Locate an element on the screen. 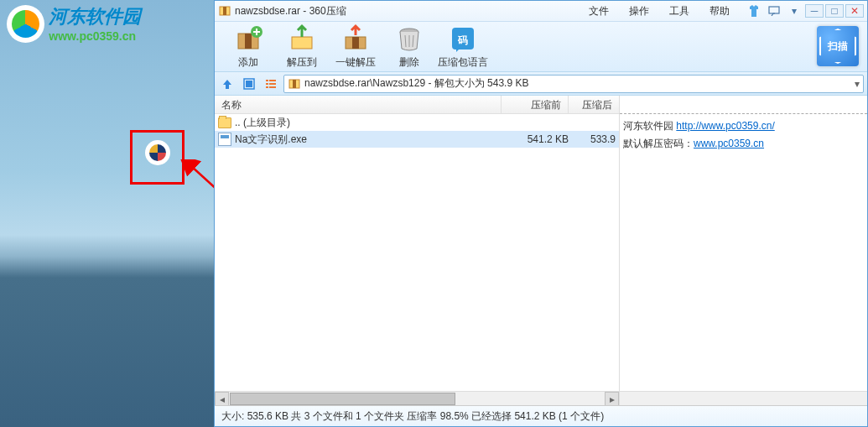 The image size is (868, 427). scroll-thumb is located at coordinates (342, 399).